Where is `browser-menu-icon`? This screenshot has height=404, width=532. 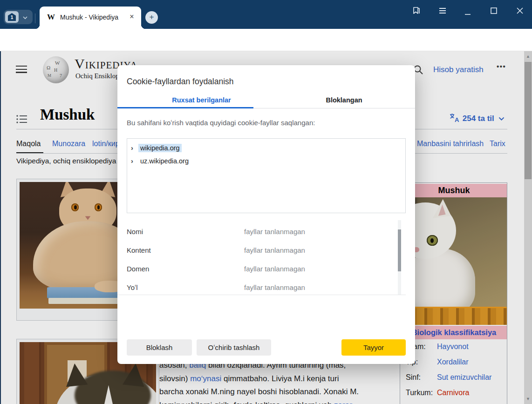
browser-menu-icon is located at coordinates (443, 11).